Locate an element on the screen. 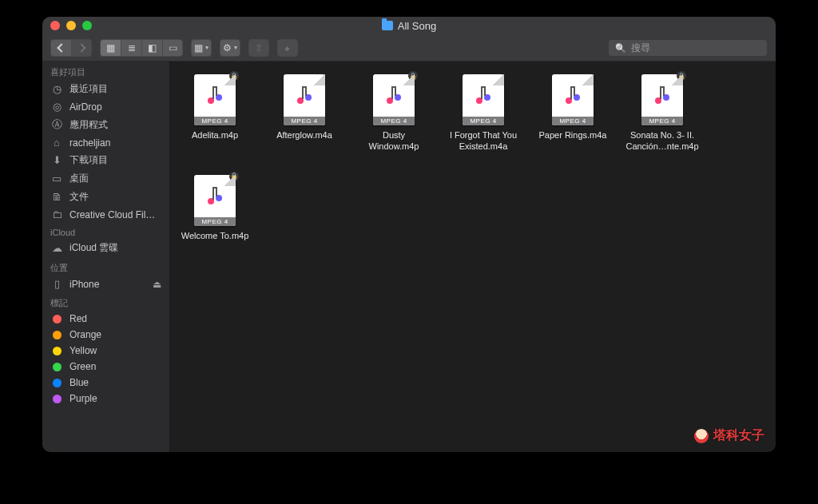 The image size is (818, 504). file-item: MPEG 4Afterglow.m4a is located at coordinates (304, 113).